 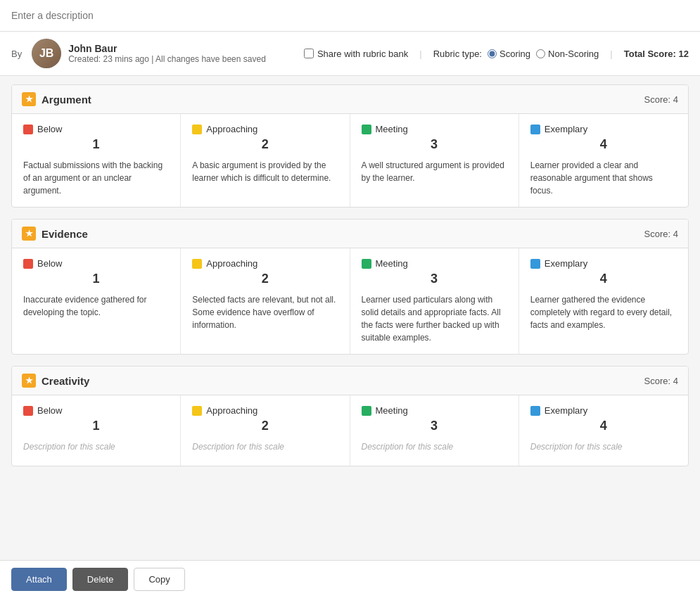 I want to click on scale-grid-argument: Below1Factual submissions with the backi…, so click(x=350, y=160).